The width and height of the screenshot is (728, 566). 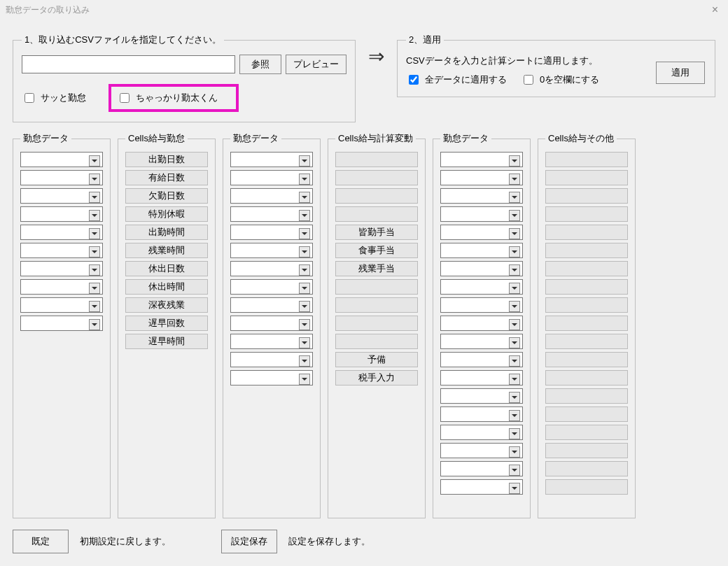 I want to click on checkbox-chakkari-kinta-input, so click(x=125, y=98).